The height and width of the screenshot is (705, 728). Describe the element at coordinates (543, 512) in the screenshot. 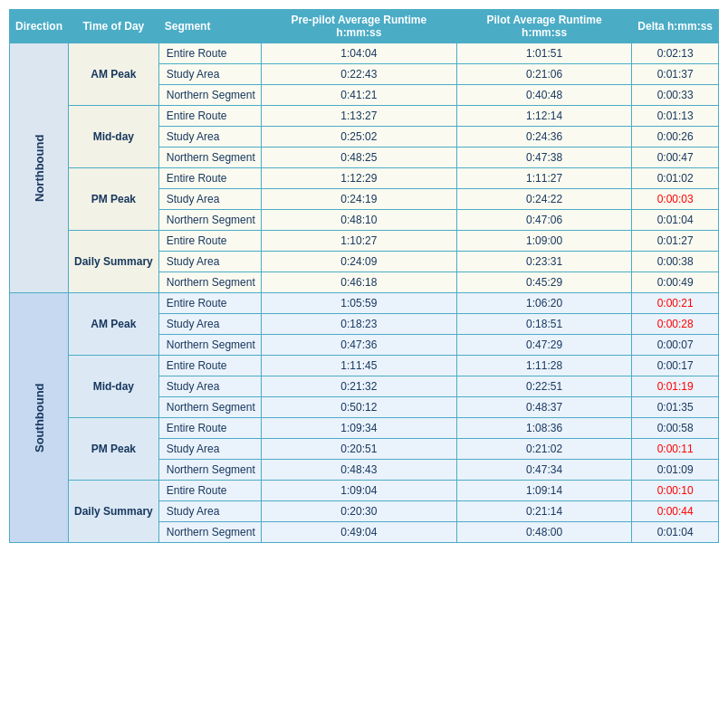

I see `pilot-value: 0:21:14` at that location.